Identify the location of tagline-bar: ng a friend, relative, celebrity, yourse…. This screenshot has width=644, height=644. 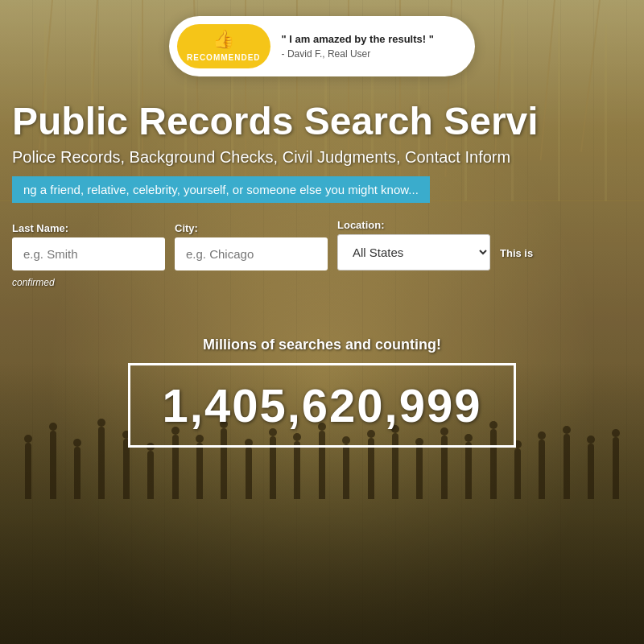
(221, 190).